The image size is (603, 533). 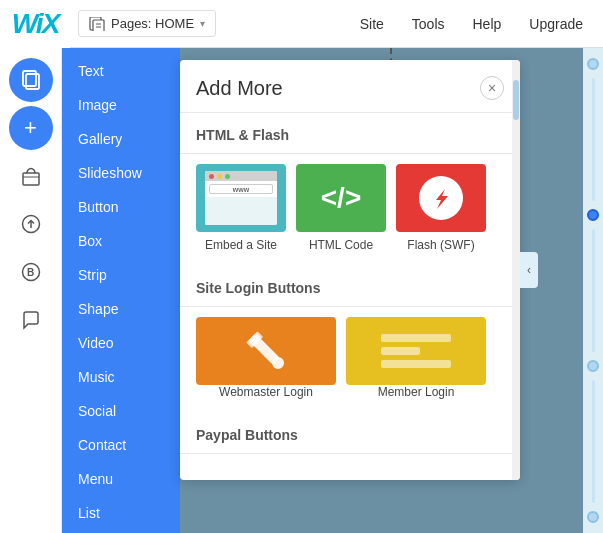 What do you see at coordinates (241, 198) in the screenshot?
I see `embed-site-thumb: www` at bounding box center [241, 198].